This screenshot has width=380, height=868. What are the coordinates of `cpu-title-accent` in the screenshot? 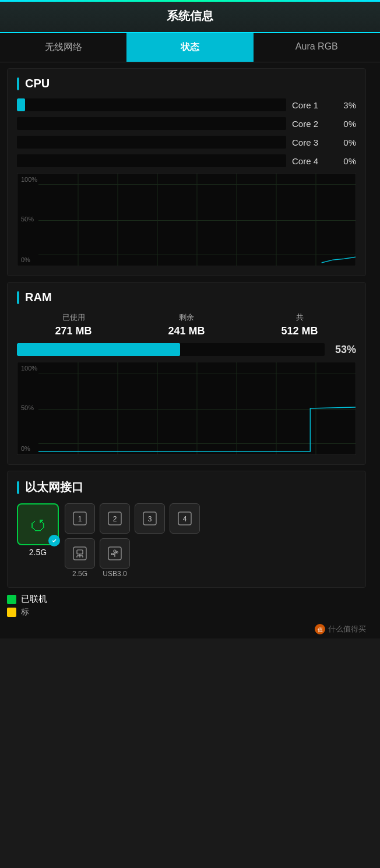 It's located at (18, 84).